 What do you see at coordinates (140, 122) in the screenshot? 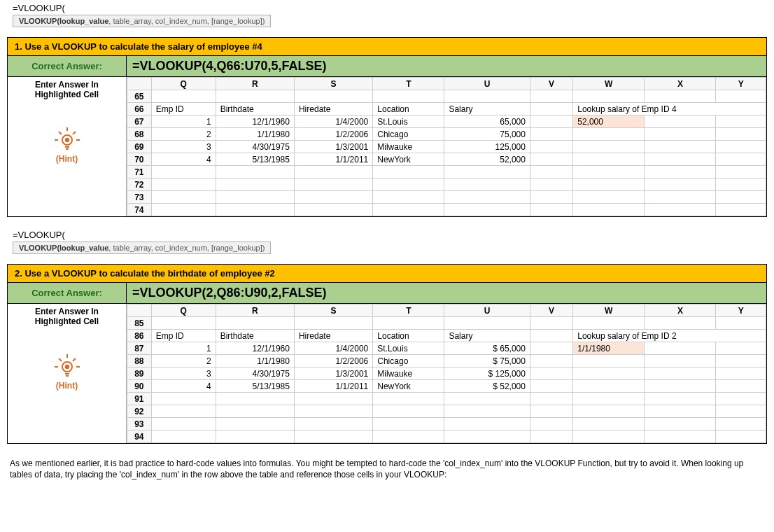
I see `row-67: 67` at bounding box center [140, 122].